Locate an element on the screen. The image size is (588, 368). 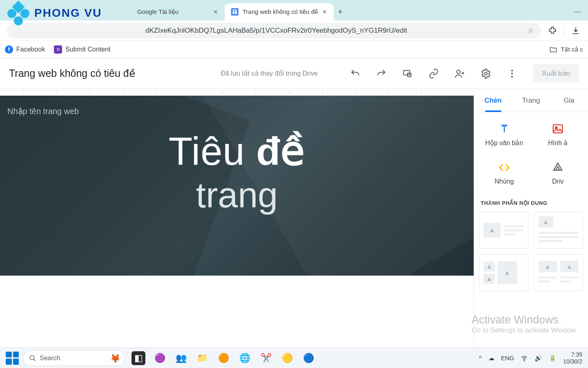
system-tray: ^ ☁ ENG 🔊 🔋 7:35 10/30/2 is located at coordinates (531, 358).